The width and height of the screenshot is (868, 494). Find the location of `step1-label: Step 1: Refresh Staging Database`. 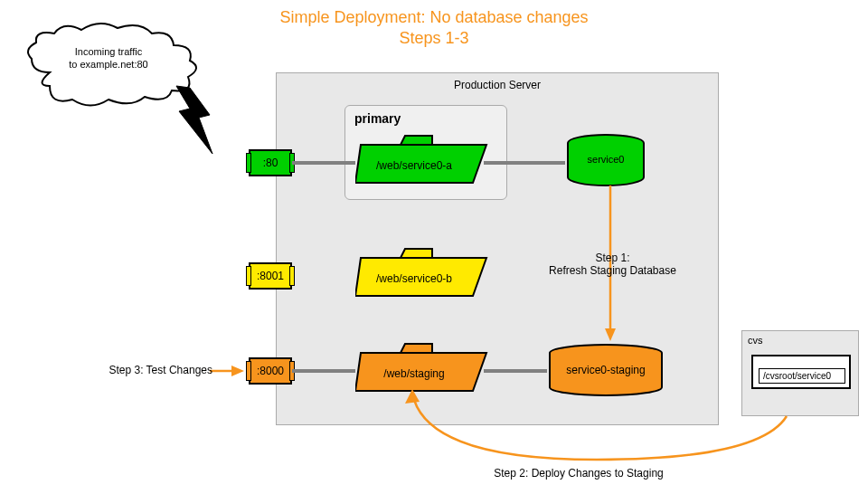

step1-label: Step 1: Refresh Staging Database is located at coordinates (613, 264).